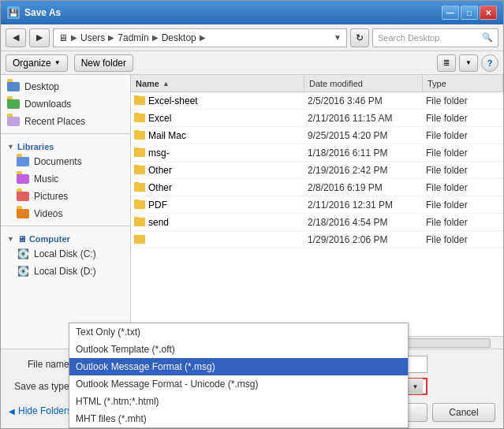 The height and width of the screenshot is (429, 504). What do you see at coordinates (93, 38) in the screenshot?
I see `breadcrumb-part-users: Users` at bounding box center [93, 38].